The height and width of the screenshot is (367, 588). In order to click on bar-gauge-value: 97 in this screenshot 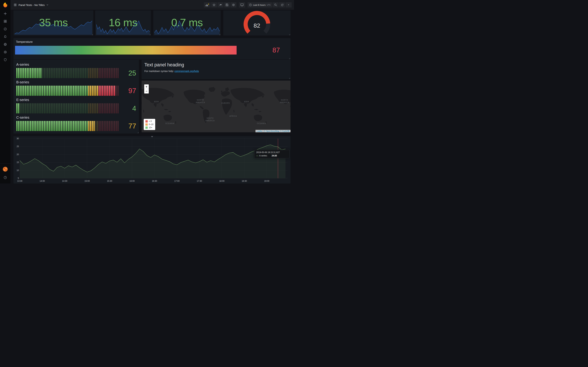, I will do `click(127, 91)`.